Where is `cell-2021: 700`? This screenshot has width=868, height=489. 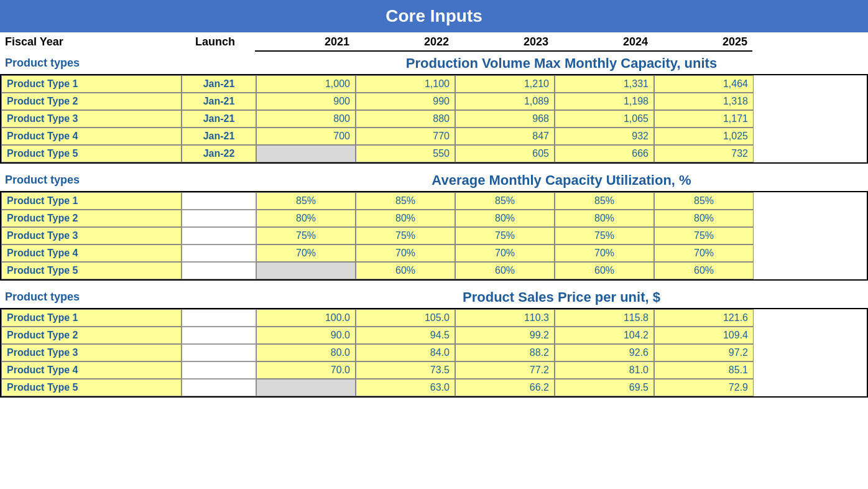
cell-2021: 700 is located at coordinates (306, 136).